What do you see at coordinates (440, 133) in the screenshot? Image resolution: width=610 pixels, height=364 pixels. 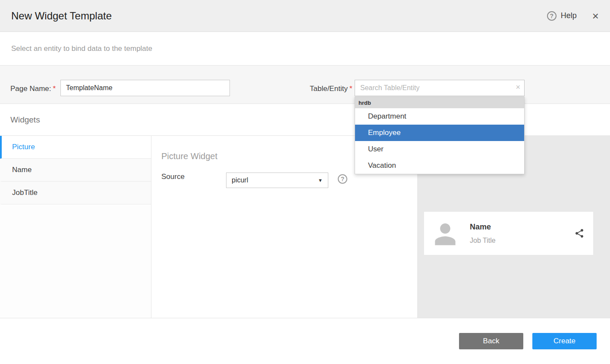 I see `dropdown-item-employee: Employee` at bounding box center [440, 133].